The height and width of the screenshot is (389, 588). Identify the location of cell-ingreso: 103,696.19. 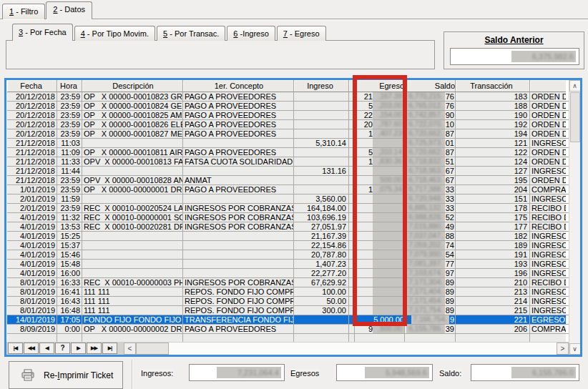
(322, 217).